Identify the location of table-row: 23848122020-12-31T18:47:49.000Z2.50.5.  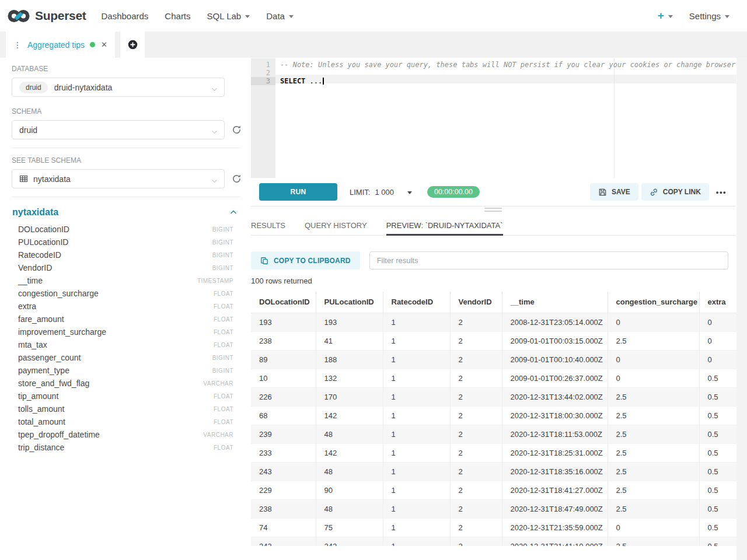
(494, 509).